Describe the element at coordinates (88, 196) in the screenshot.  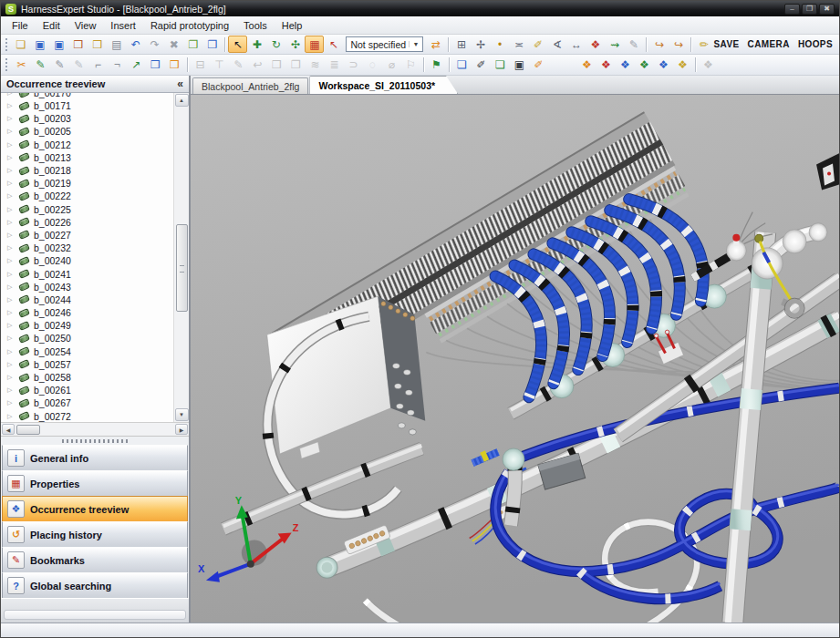
I see `tree-item: ▷ b_00222` at that location.